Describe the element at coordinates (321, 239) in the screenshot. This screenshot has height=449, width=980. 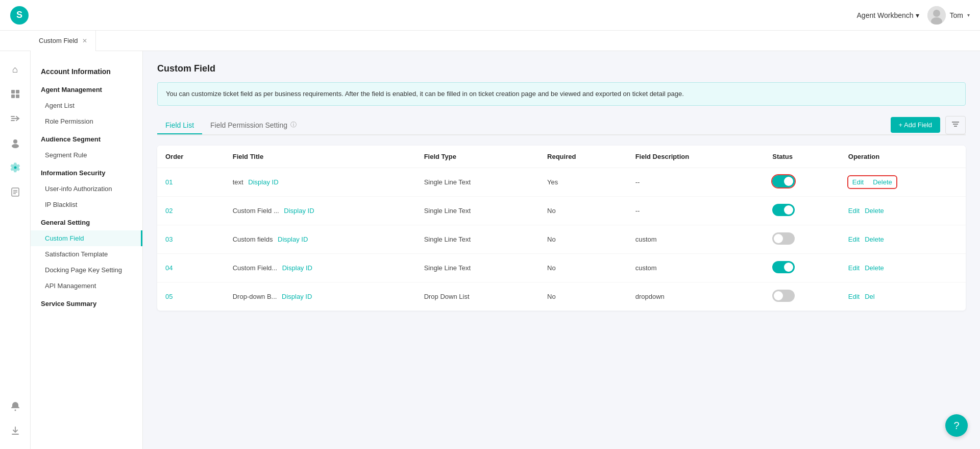
I see `cell-field-title: Custom fields Display ID` at that location.